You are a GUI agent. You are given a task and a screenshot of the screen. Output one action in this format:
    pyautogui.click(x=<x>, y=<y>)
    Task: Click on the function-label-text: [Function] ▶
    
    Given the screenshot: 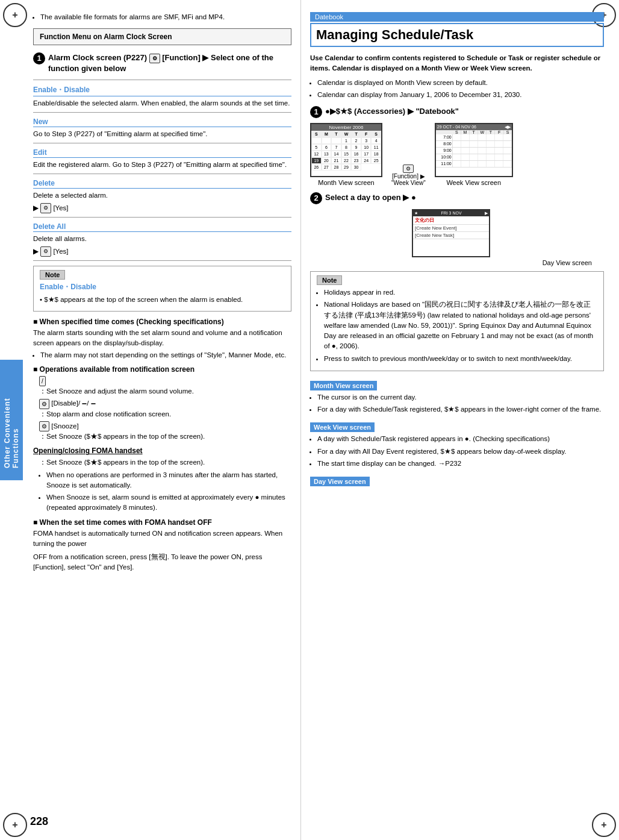 What is the action you would take?
    pyautogui.click(x=408, y=176)
    